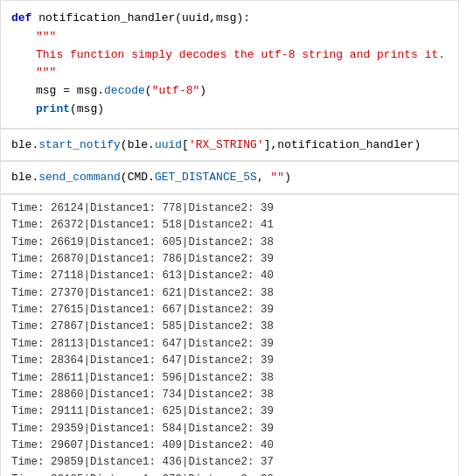  Describe the element at coordinates (212, 18) in the screenshot. I see `params: (uuid,msg):` at that location.